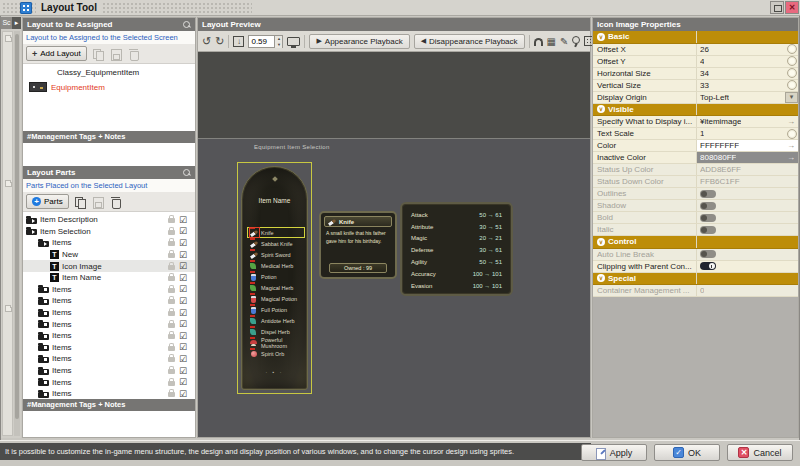 The width and height of the screenshot is (800, 466). I want to click on property-row: ∨ Special, so click(696, 280).